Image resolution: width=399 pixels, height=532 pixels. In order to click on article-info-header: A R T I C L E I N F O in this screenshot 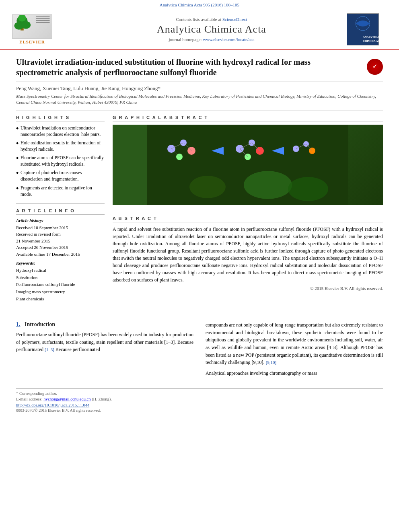, I will do `click(60, 212)`.